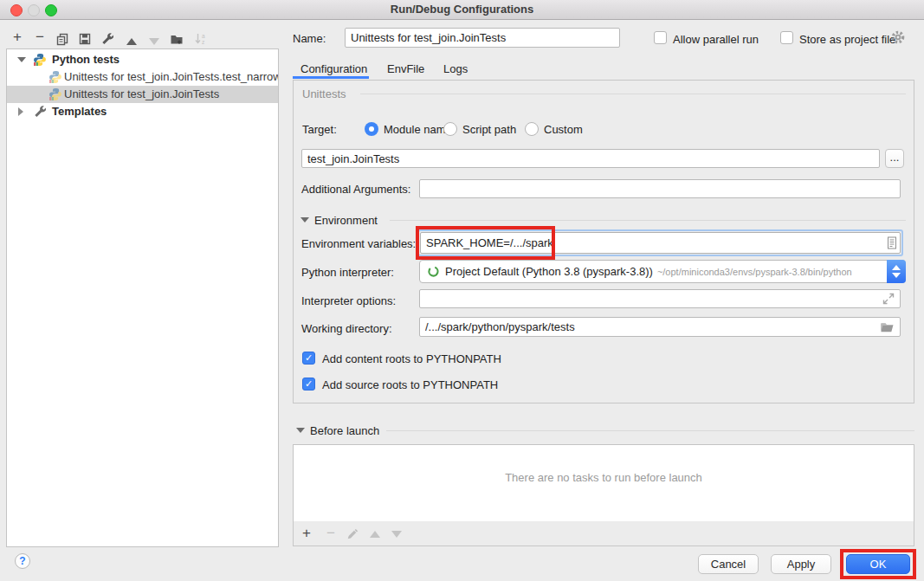 The height and width of the screenshot is (581, 924). What do you see at coordinates (345, 431) in the screenshot?
I see `before-launch-title: Before launch` at bounding box center [345, 431].